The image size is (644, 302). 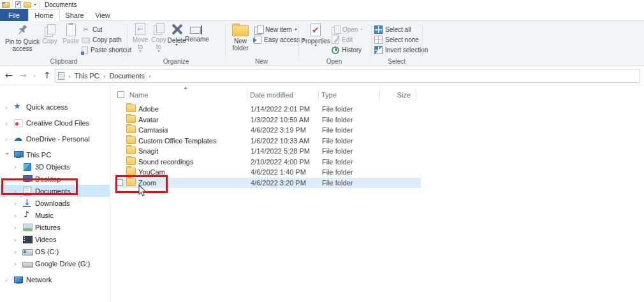 I want to click on sidebar-item-google-drive-g: Google Drive (G:), so click(x=55, y=264).